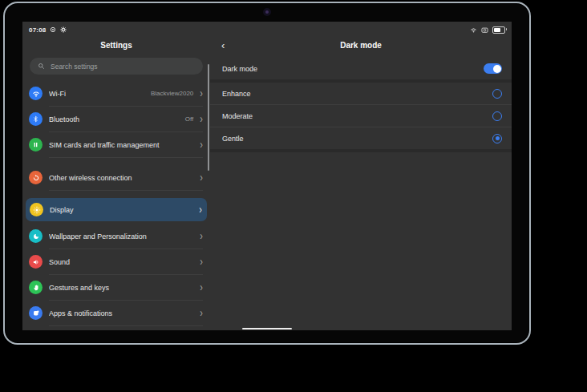 Image resolution: width=587 pixels, height=392 pixels. Describe the element at coordinates (361, 93) in the screenshot. I see `option-row-enhance: Enhance` at that location.